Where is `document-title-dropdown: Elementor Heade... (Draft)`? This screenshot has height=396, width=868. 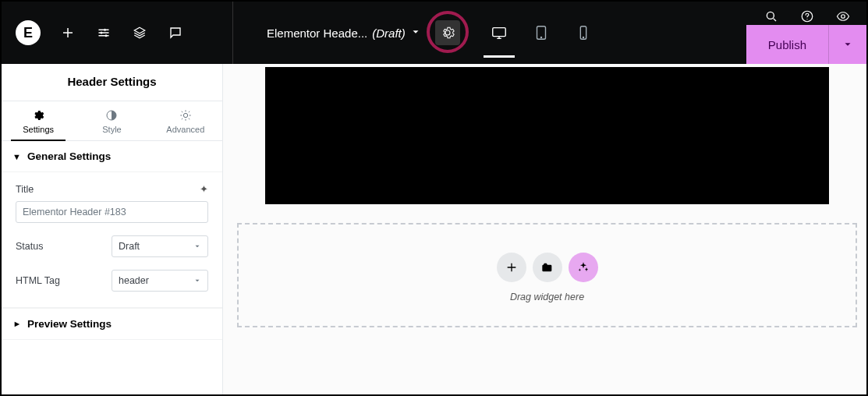
document-title-dropdown: Elementor Heade... (Draft) is located at coordinates (344, 33).